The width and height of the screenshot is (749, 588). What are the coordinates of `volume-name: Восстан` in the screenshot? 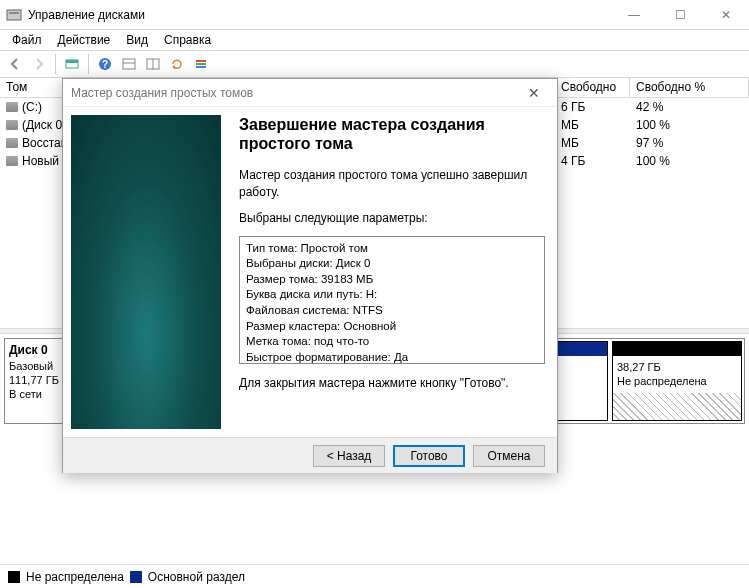 It's located at (44, 143).